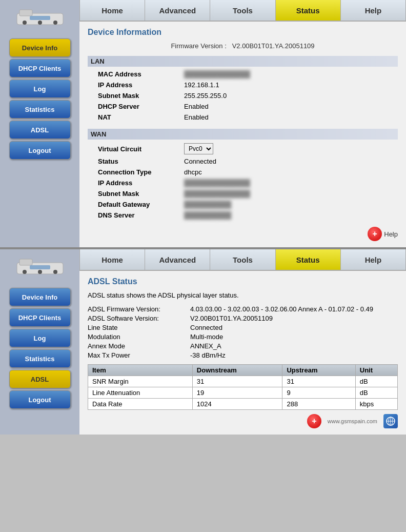 Image resolution: width=406 pixels, height=532 pixels. I want to click on subnet-value: 255.255.255.0, so click(289, 95).